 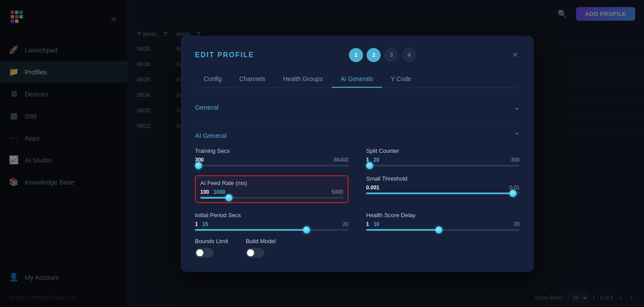 What do you see at coordinates (443, 157) in the screenshot?
I see `split-counter-slider-group: Split Counter 1 20 300` at bounding box center [443, 157].